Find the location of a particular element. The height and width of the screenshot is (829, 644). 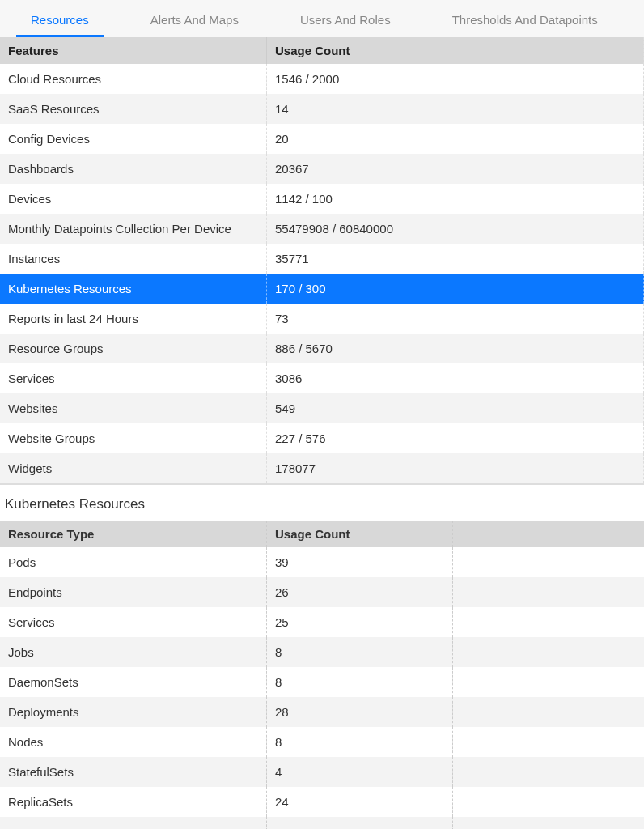

usage-value: 26 is located at coordinates (360, 593).